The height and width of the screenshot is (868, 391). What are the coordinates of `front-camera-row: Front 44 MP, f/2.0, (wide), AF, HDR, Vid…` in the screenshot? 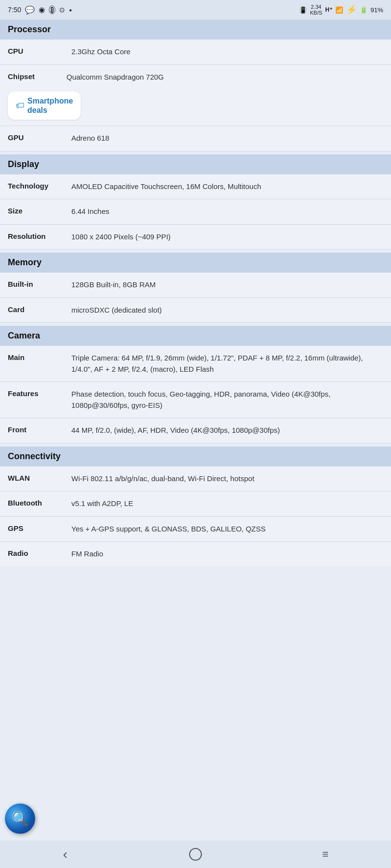 It's located at (196, 431).